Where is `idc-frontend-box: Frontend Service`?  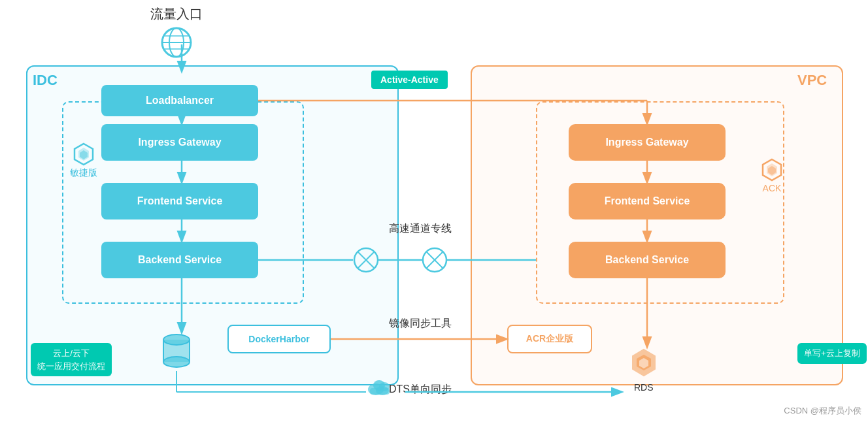 idc-frontend-box: Frontend Service is located at coordinates (180, 201).